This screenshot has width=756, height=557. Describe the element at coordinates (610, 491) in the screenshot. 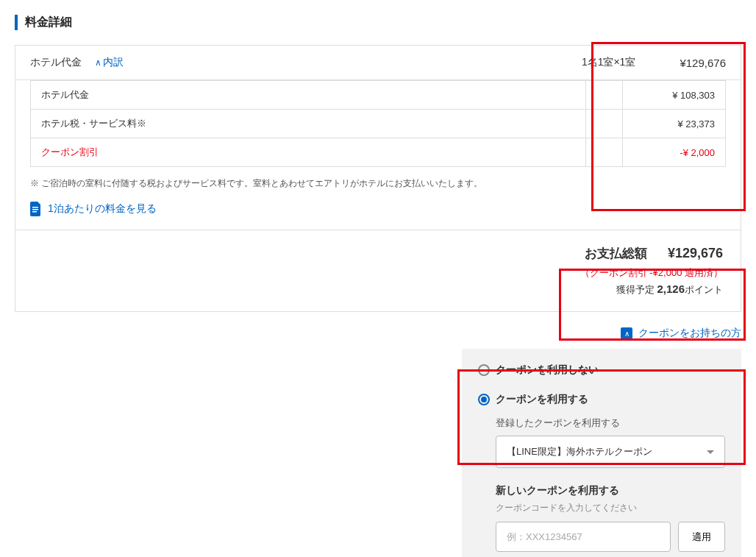

I see `new-coupon-label: 新しいクーポンを利用する` at that location.